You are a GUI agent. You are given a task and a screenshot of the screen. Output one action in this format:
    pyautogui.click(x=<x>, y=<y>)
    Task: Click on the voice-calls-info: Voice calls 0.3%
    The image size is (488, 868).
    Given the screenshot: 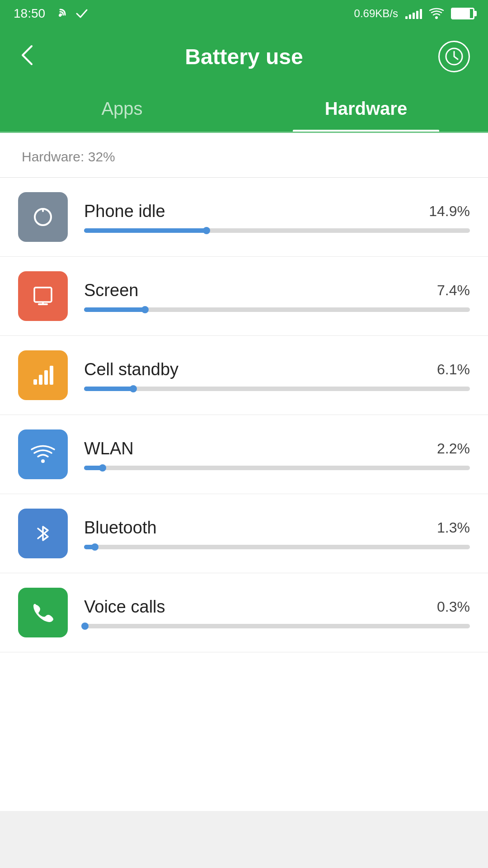 What is the action you would take?
    pyautogui.click(x=277, y=613)
    